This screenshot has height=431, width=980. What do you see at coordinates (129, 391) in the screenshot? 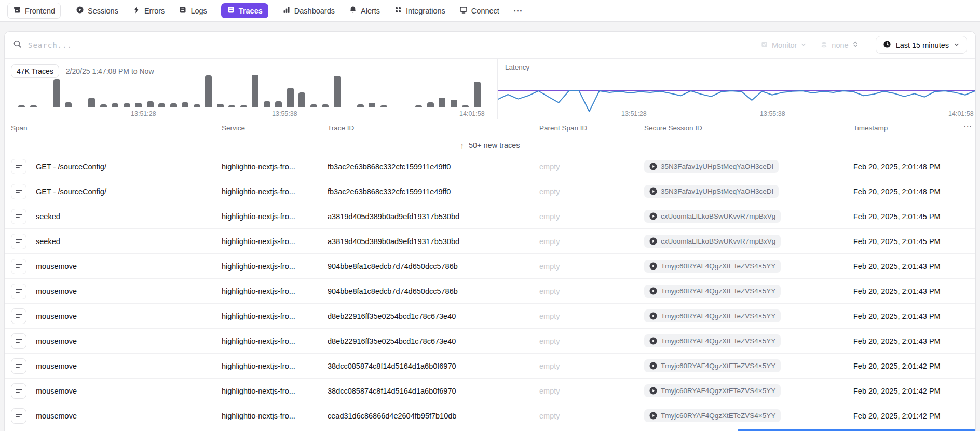
I see `span-cell: mousemove` at bounding box center [129, 391].